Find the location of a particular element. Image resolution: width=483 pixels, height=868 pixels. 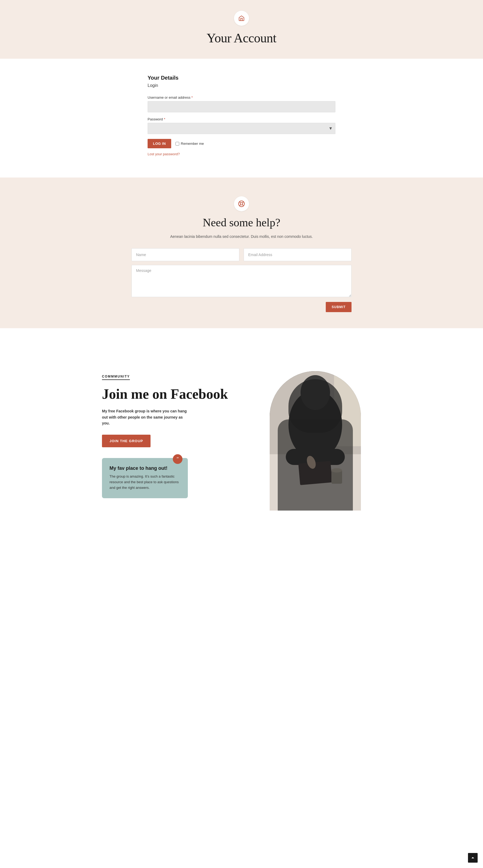

photo-placeholder is located at coordinates (315, 441).